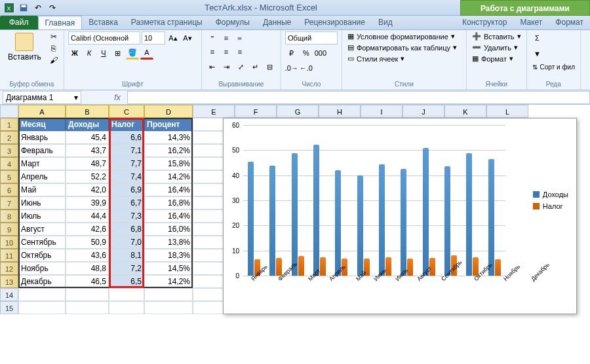  I want to click on data-cell: Январь, so click(42, 137).